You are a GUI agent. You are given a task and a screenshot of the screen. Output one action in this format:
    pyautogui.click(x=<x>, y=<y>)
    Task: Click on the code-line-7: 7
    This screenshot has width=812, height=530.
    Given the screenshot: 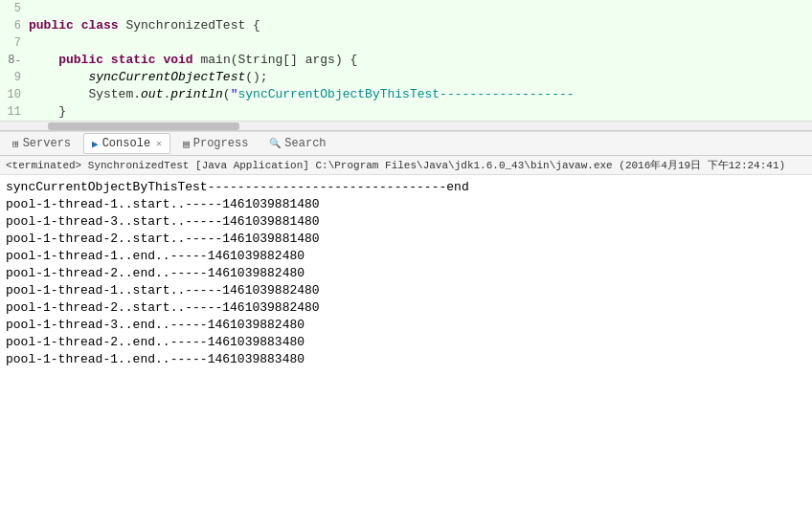 What is the action you would take?
    pyautogui.click(x=406, y=43)
    